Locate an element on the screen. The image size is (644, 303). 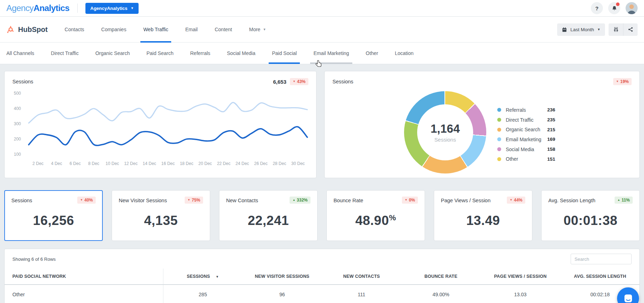
chat-icon is located at coordinates (628, 298).